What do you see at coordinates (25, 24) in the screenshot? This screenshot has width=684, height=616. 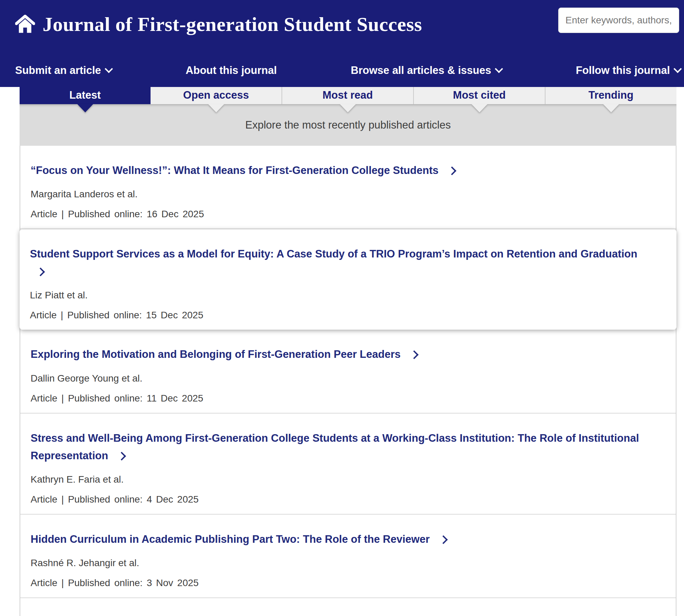 I see `home-icon` at bounding box center [25, 24].